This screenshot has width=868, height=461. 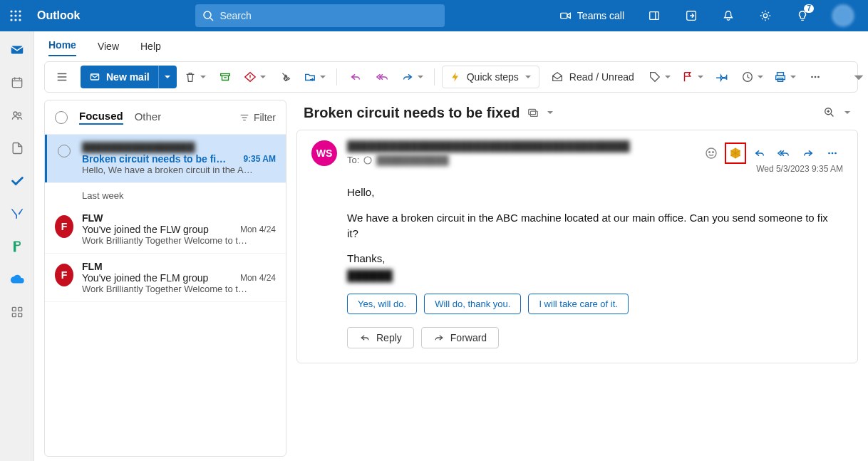 What do you see at coordinates (591, 16) in the screenshot?
I see `teams-call-button: Teams call` at bounding box center [591, 16].